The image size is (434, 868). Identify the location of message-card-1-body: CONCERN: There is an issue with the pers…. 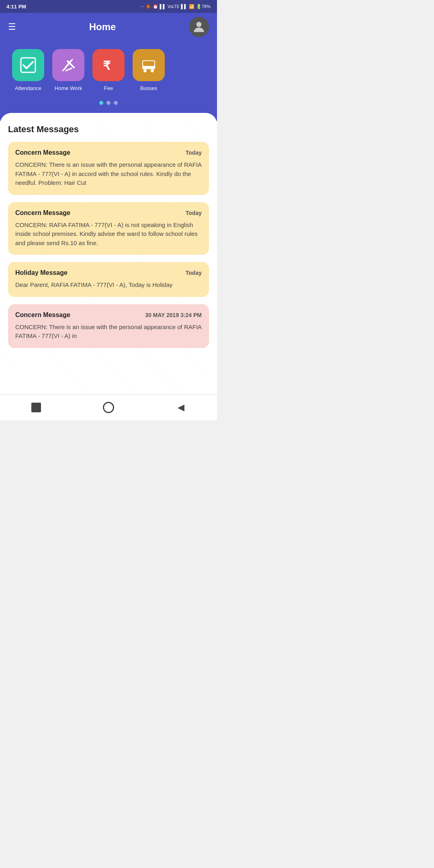
(108, 174).